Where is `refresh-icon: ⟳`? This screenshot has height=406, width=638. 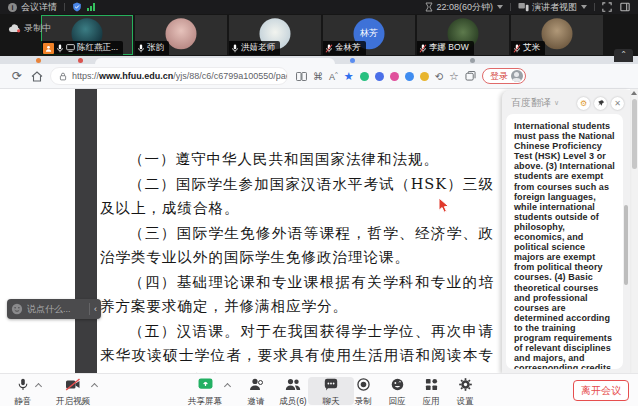
refresh-icon: ⟳ is located at coordinates (17, 76).